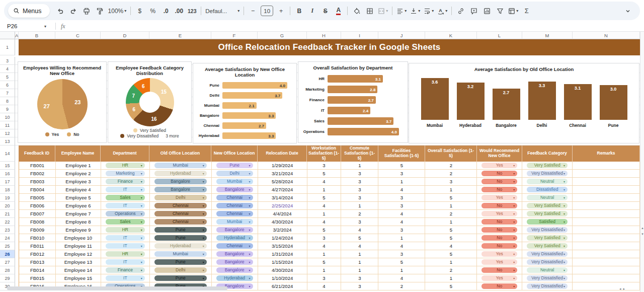 This screenshot has width=644, height=292. What do you see at coordinates (118, 11) in the screenshot?
I see `zoom-select: 100%▾` at bounding box center [118, 11].